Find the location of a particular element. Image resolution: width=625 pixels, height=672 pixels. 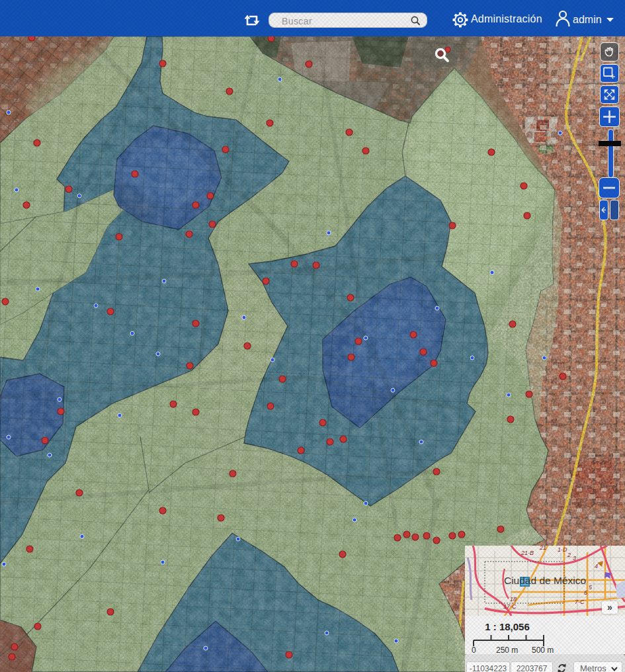

svg-text: 1-D is located at coordinates (562, 550).